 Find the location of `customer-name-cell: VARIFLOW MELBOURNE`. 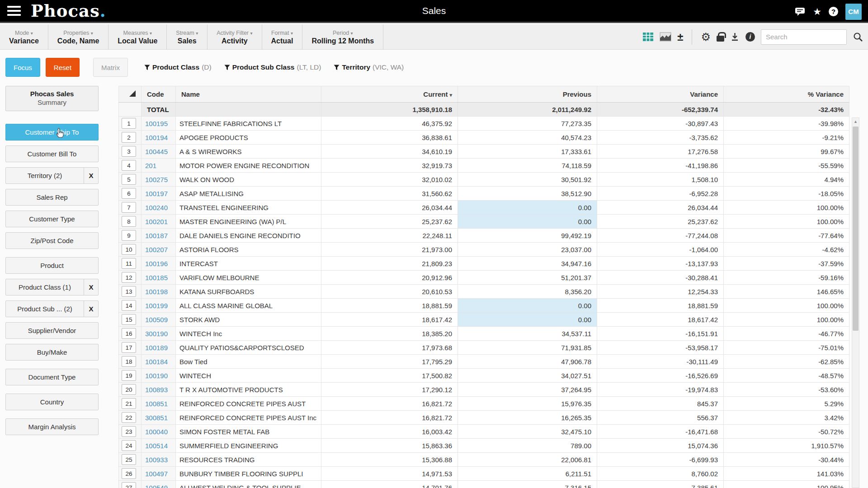

customer-name-cell: VARIFLOW MELBOURNE is located at coordinates (249, 277).